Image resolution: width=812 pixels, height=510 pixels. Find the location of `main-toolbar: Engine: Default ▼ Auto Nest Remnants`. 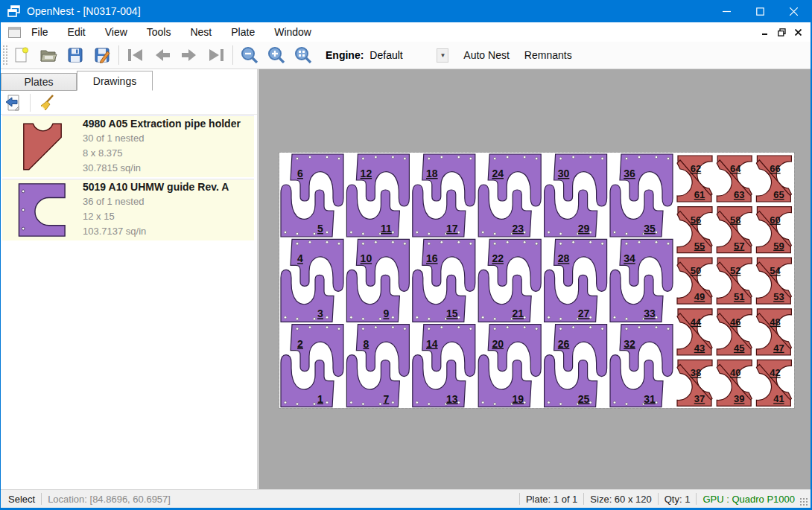

main-toolbar: Engine: Default ▼ Auto Nest Remnants is located at coordinates (405, 55).